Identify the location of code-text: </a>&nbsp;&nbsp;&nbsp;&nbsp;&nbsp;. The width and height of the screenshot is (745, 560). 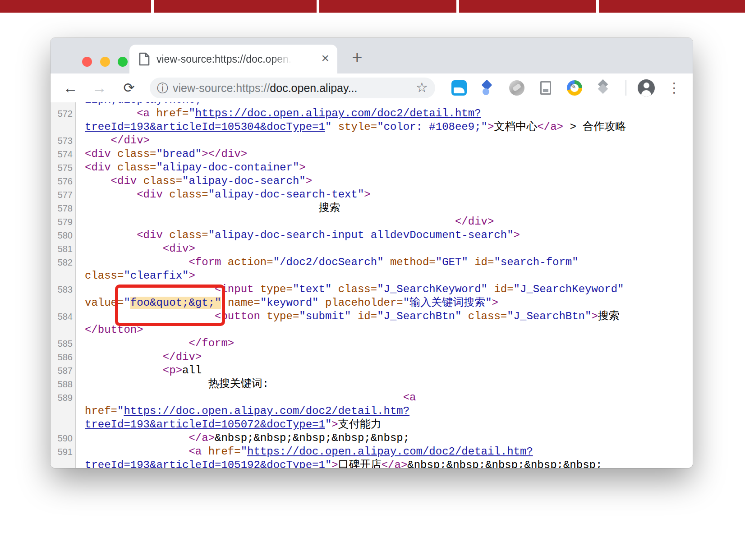
(384, 438).